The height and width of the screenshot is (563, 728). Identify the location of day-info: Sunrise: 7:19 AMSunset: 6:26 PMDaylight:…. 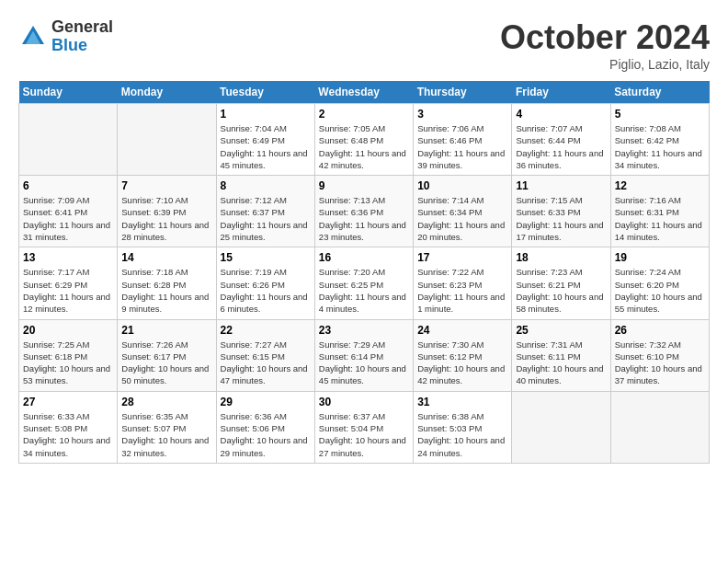
(266, 291).